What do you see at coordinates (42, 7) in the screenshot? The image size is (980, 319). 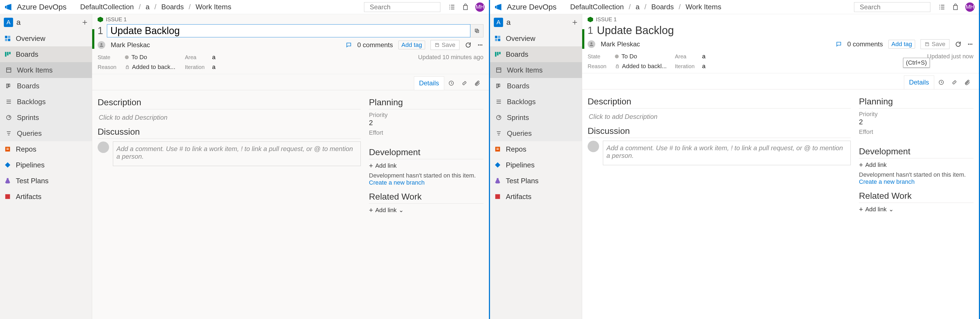 I see `brand-label: Azure DevOps` at bounding box center [42, 7].